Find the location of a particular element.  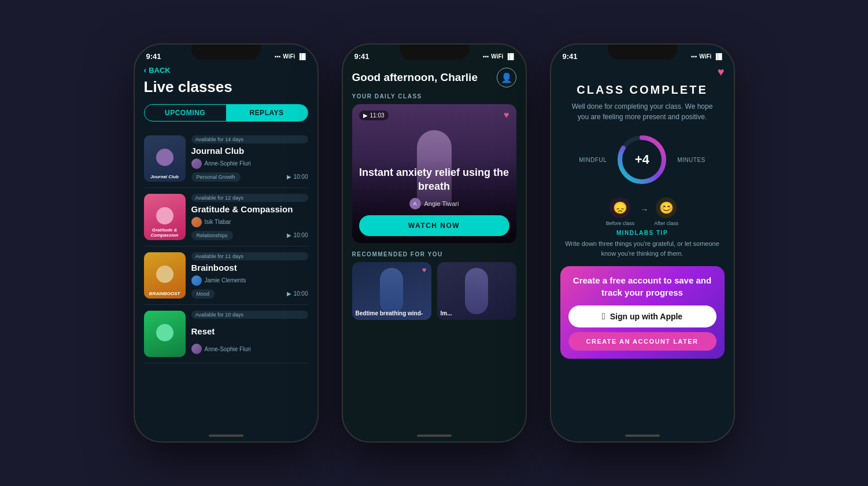

cta-text: Create a free account to save and track … is located at coordinates (642, 286).